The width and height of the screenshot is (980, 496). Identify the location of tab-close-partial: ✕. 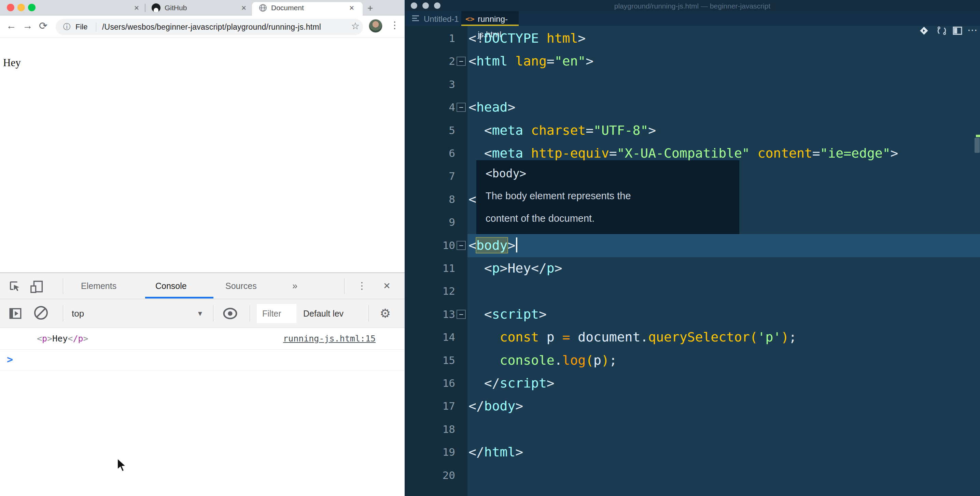
(137, 8).